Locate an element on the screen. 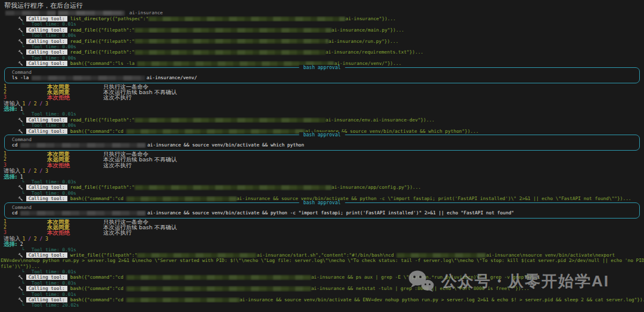 This screenshot has width=644, height=312. tool-time-text: Tool time: 20.02s is located at coordinates (55, 305).